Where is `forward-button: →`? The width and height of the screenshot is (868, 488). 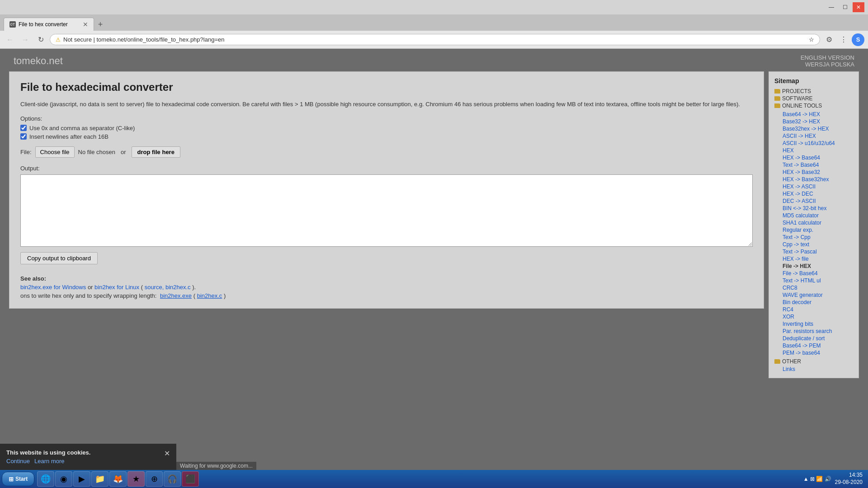
forward-button: → is located at coordinates (25, 40).